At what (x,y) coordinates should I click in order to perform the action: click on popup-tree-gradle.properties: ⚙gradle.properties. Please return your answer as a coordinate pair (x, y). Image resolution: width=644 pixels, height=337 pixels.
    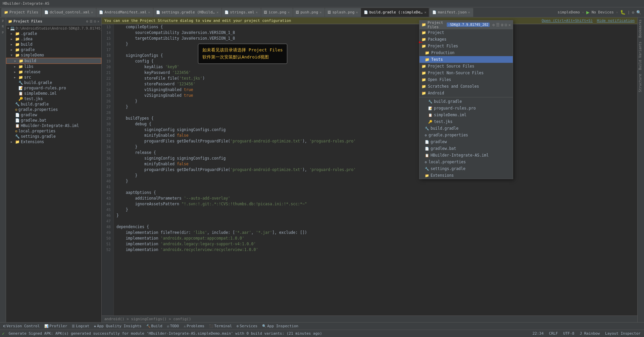
    Looking at the image, I should click on (466, 135).